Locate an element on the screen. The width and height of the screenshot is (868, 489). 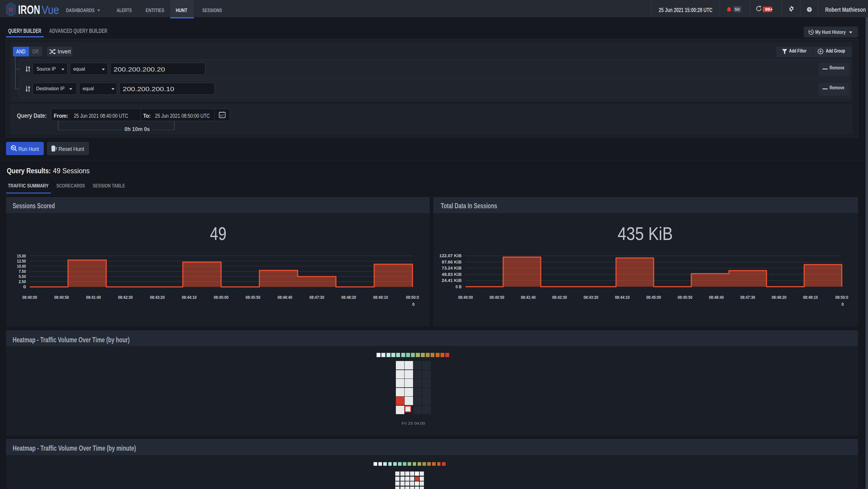
svg-text: ADVANCED QUERY BUILDER is located at coordinates (78, 31).